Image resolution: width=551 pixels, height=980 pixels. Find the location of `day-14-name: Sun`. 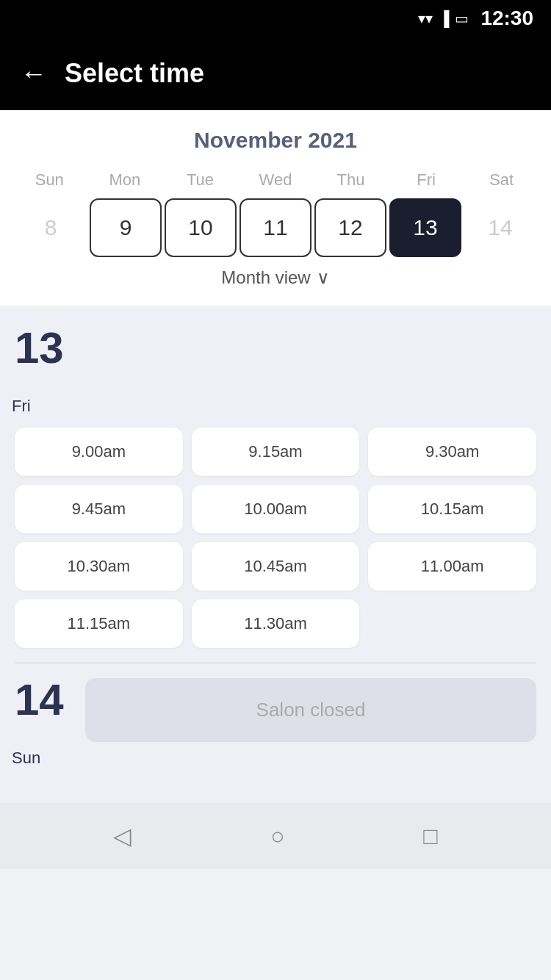

day-14-name: Sun is located at coordinates (43, 758).